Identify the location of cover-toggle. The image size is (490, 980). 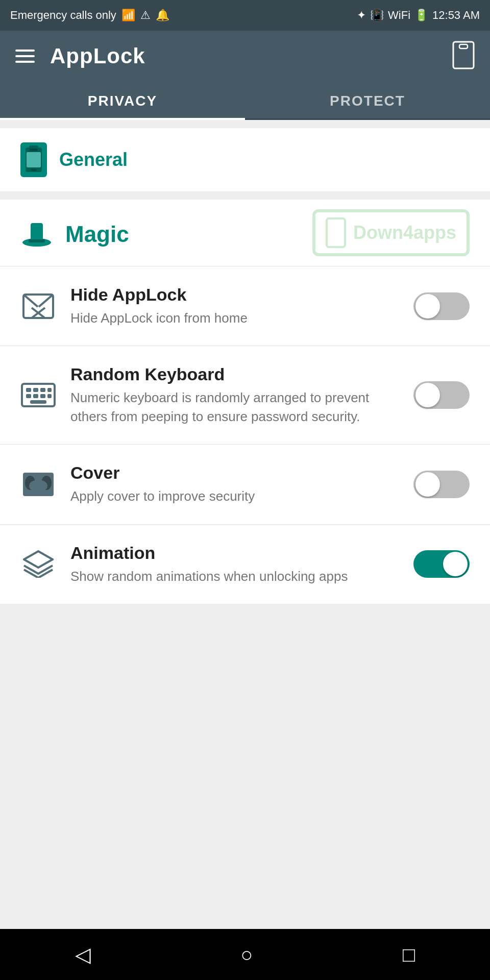
(442, 484).